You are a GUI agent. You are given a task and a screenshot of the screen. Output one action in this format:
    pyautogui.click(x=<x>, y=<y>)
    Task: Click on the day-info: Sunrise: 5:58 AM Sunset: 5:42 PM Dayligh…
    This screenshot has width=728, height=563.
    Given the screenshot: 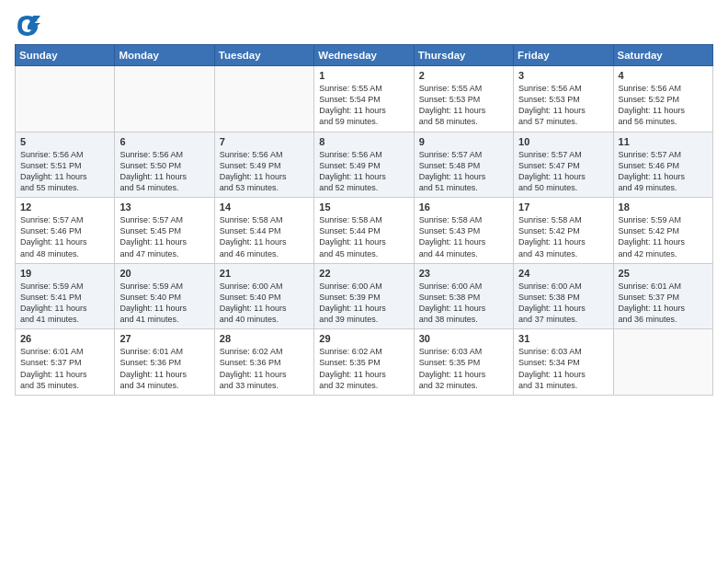 What is the action you would take?
    pyautogui.click(x=563, y=237)
    